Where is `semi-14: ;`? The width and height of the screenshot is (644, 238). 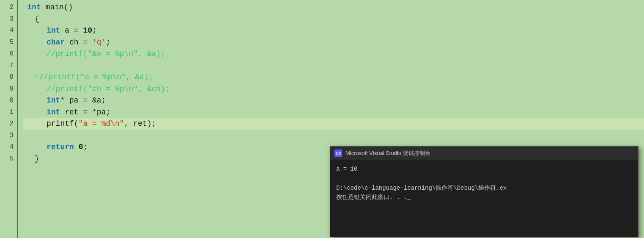 semi-14: ; is located at coordinates (85, 147).